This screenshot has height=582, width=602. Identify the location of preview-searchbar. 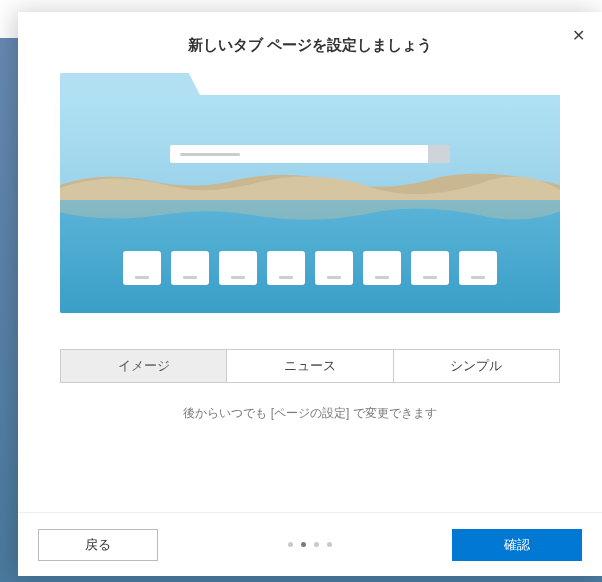
(310, 154).